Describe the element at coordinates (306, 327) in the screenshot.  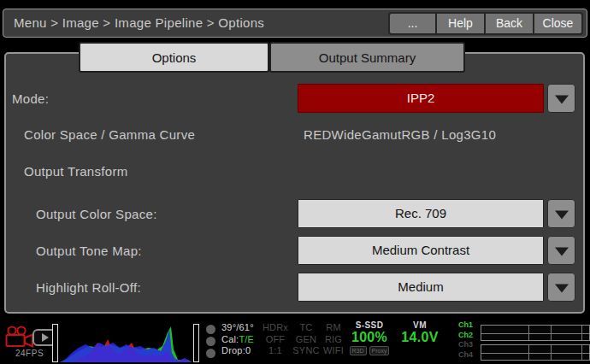
I see `tc-label: TC` at that location.